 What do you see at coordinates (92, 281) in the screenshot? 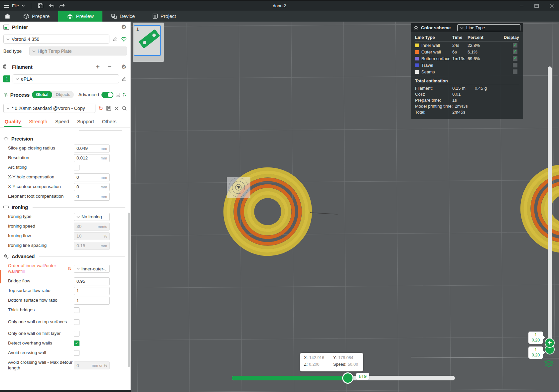
I see `bridge-flow-input: 0.95` at bounding box center [92, 281].